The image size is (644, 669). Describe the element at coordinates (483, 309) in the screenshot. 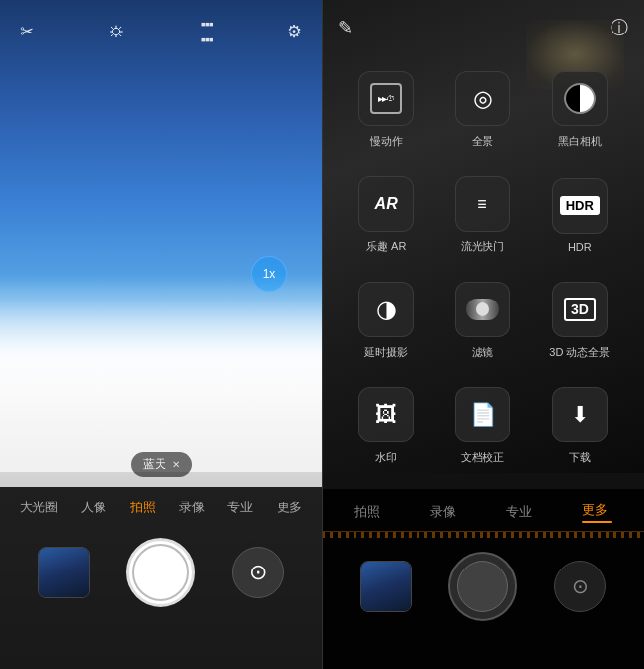

I see `filter-toggle` at that location.